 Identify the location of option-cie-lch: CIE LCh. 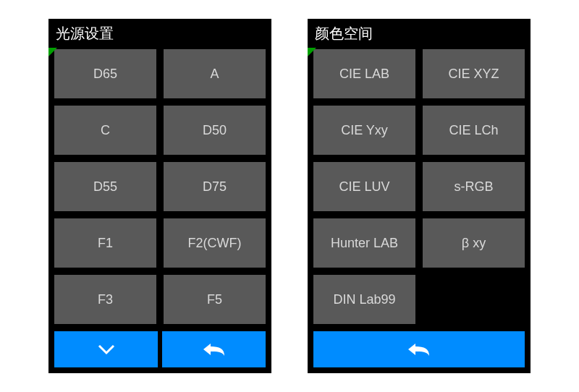
(473, 130).